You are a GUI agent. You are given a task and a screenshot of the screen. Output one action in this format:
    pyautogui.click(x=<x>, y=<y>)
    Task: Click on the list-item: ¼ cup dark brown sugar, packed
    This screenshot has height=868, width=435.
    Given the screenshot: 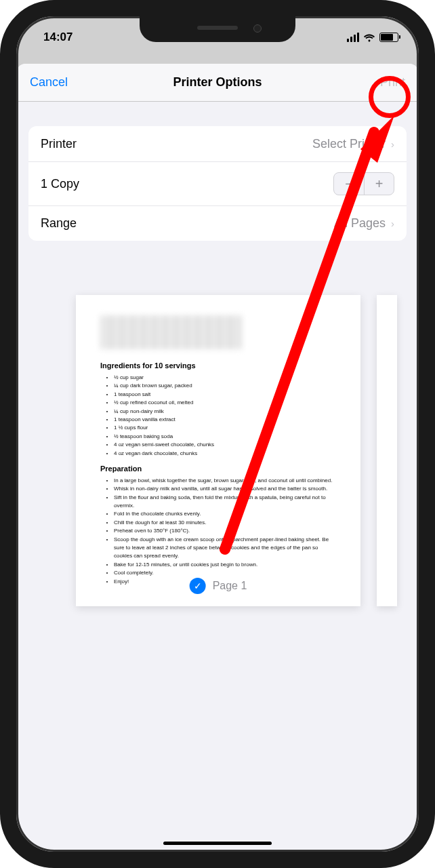 What is the action you would take?
    pyautogui.click(x=225, y=386)
    